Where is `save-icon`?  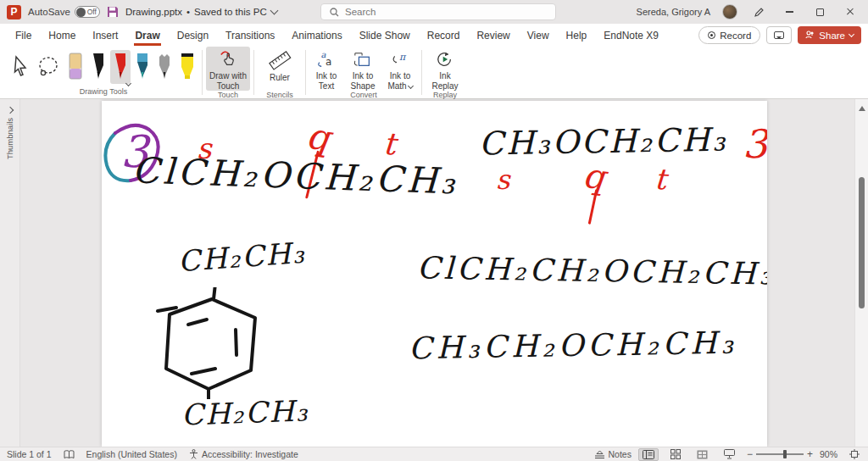 save-icon is located at coordinates (113, 12).